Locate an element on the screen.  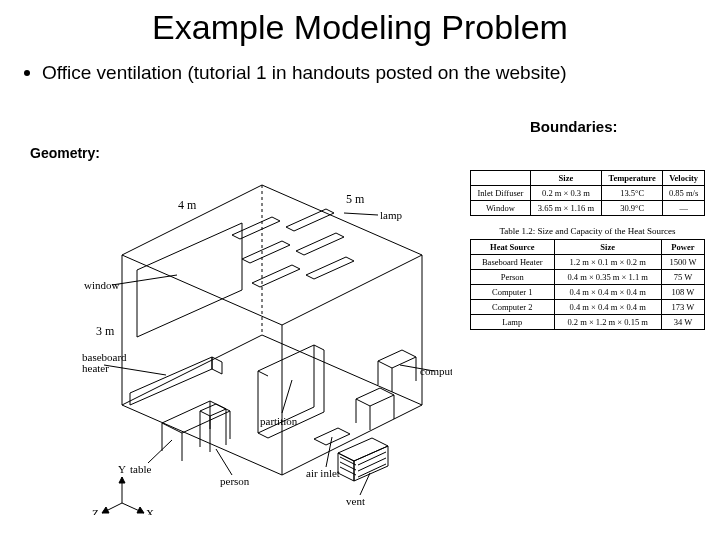
cell: 0.4 m × 0.35 m × 1.1 m is located at coordinates (608, 278).